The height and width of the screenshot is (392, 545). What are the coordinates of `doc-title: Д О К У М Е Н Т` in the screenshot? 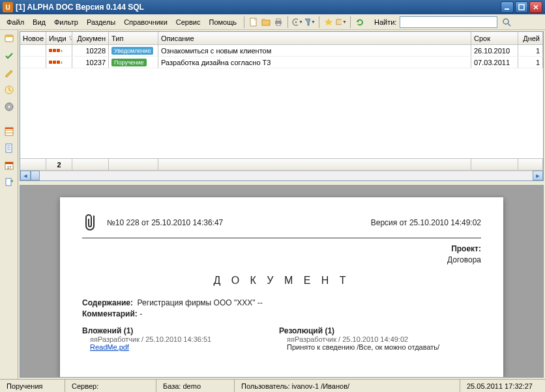 It's located at (282, 281).